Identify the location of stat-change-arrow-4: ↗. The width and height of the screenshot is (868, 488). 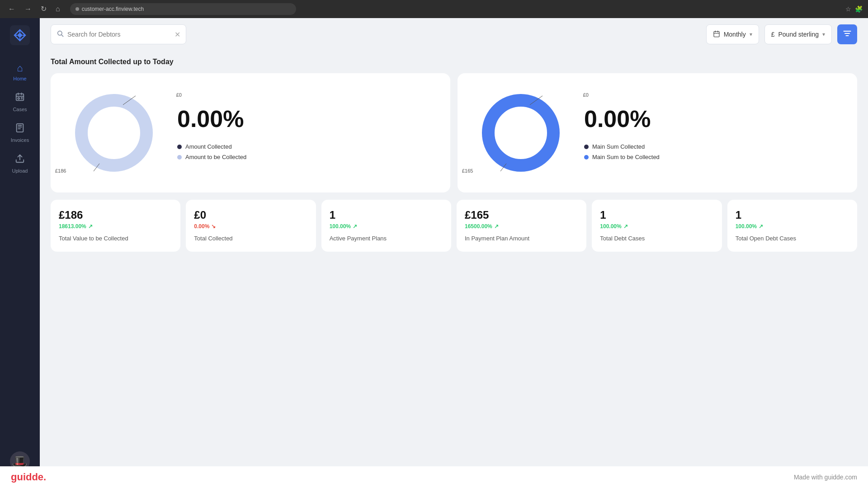
(626, 226).